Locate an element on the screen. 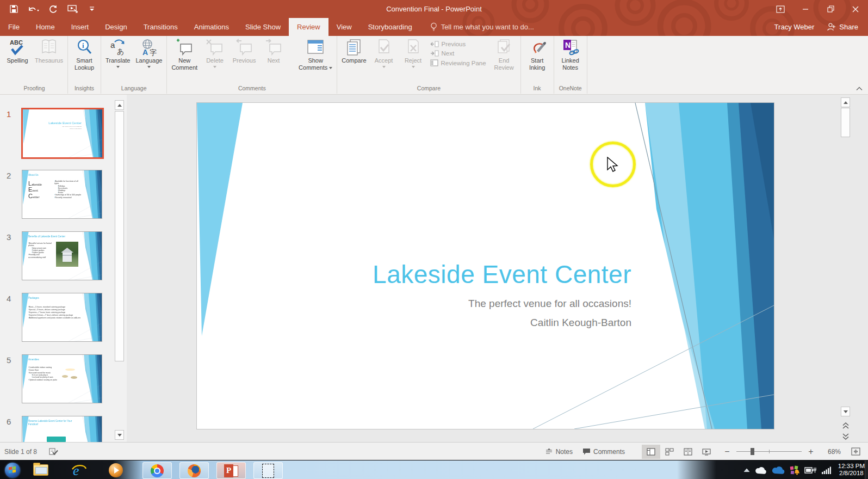 This screenshot has width=868, height=479. comments-button: Comments is located at coordinates (604, 452).